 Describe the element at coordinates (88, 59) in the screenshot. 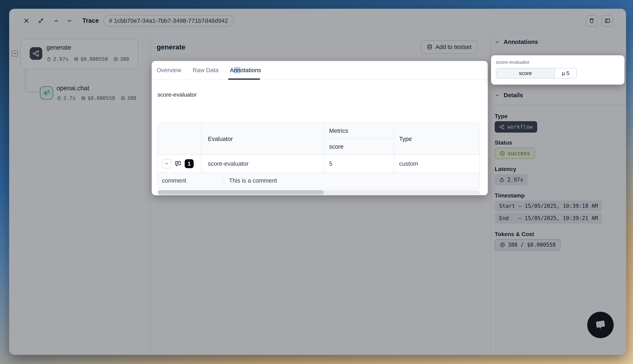

I see `node-metrics: 2.97s $0.000558 388` at that location.